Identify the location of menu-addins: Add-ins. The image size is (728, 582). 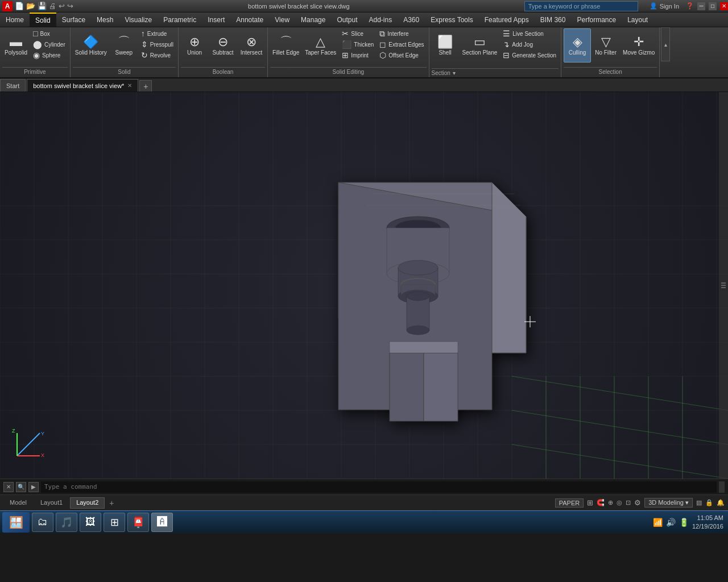
(381, 19).